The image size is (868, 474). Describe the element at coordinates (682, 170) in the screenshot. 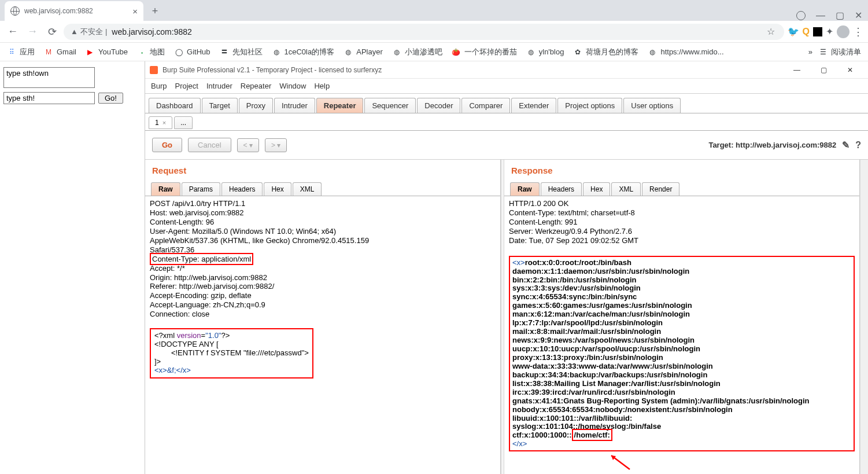

I see `response-header: Response` at that location.